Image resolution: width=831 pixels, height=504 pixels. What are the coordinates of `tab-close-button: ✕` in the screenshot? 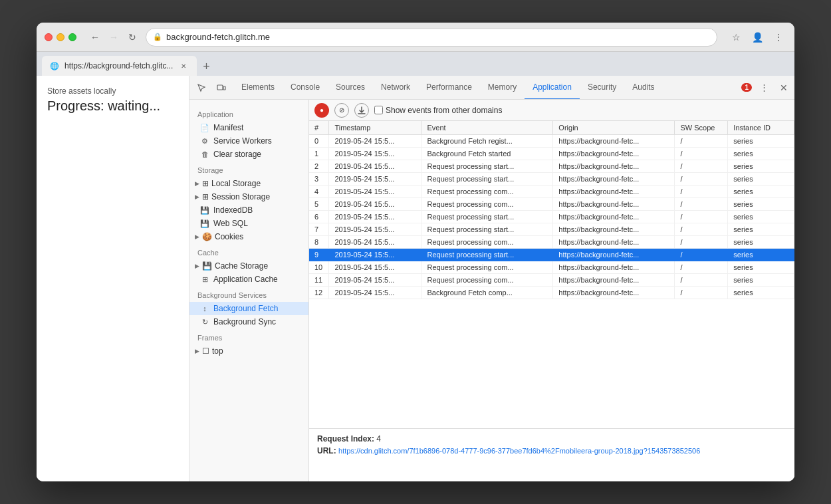 It's located at (183, 66).